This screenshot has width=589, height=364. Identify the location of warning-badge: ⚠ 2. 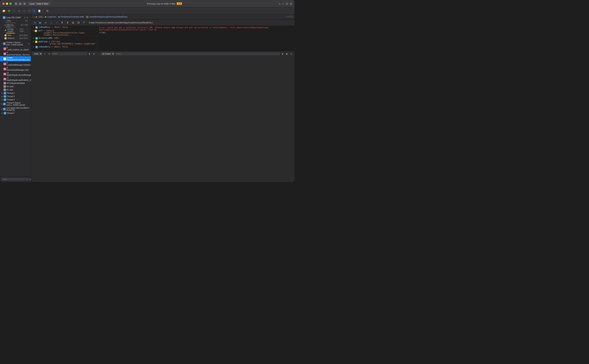
(179, 4).